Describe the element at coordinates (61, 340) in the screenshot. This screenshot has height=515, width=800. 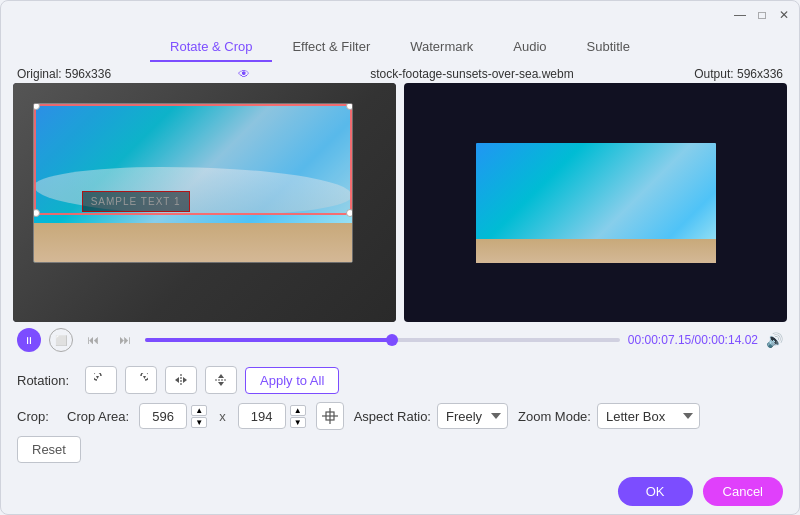
I see `stop-button: ⬜` at that location.